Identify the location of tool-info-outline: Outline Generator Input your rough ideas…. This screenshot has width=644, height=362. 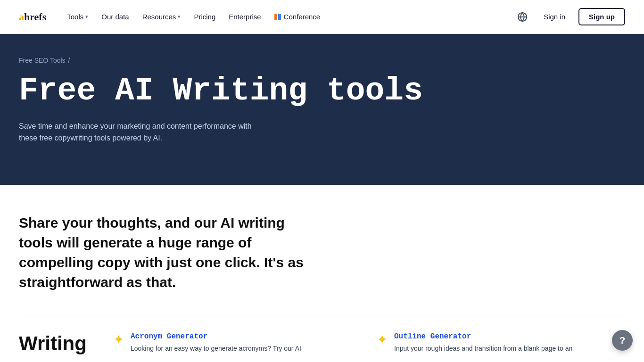
(483, 343).